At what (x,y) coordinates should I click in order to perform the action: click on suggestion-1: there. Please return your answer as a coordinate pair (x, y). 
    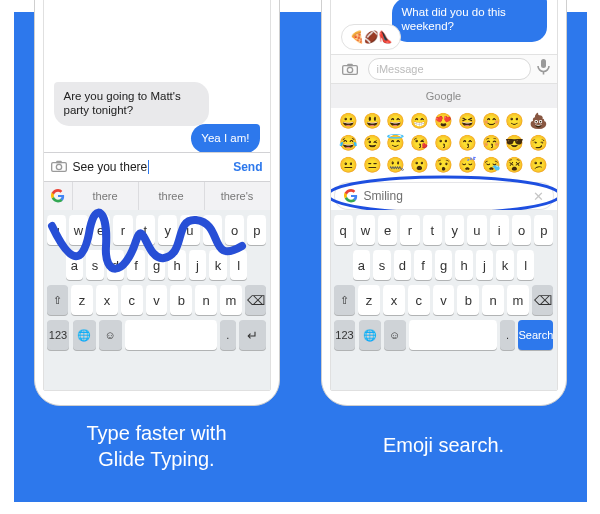
    Looking at the image, I should click on (105, 196).